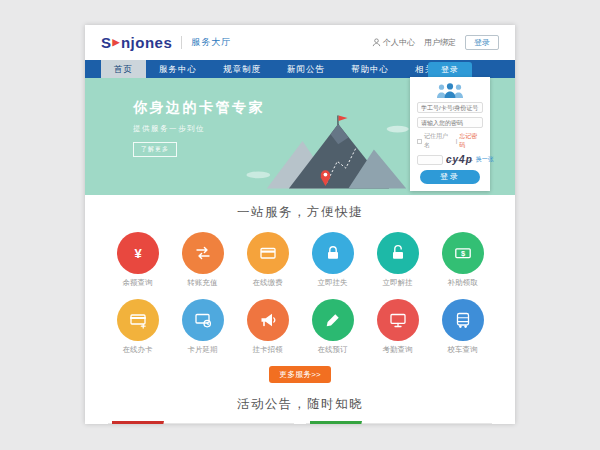 This screenshot has width=600, height=450. Describe the element at coordinates (332, 283) in the screenshot. I see `service-label: 立即挂失` at that location.